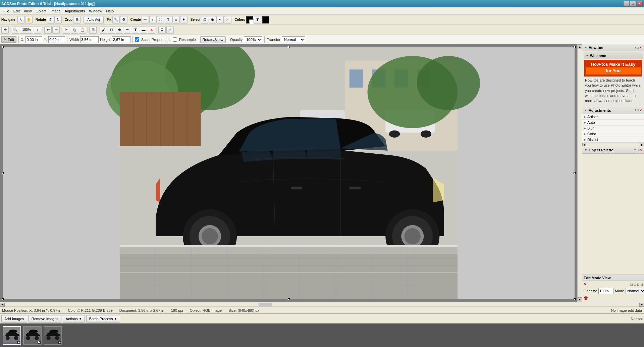 The image size is (644, 347). Describe the element at coordinates (21, 20) in the screenshot. I see `pointer-tool: ↖` at that location.